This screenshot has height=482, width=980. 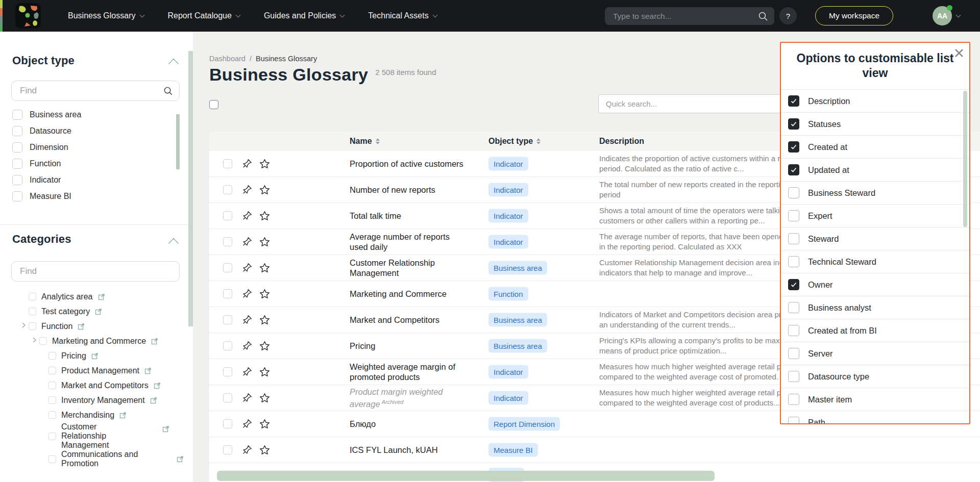 What do you see at coordinates (92, 326) in the screenshot?
I see `category-tree-item: Function` at bounding box center [92, 326].